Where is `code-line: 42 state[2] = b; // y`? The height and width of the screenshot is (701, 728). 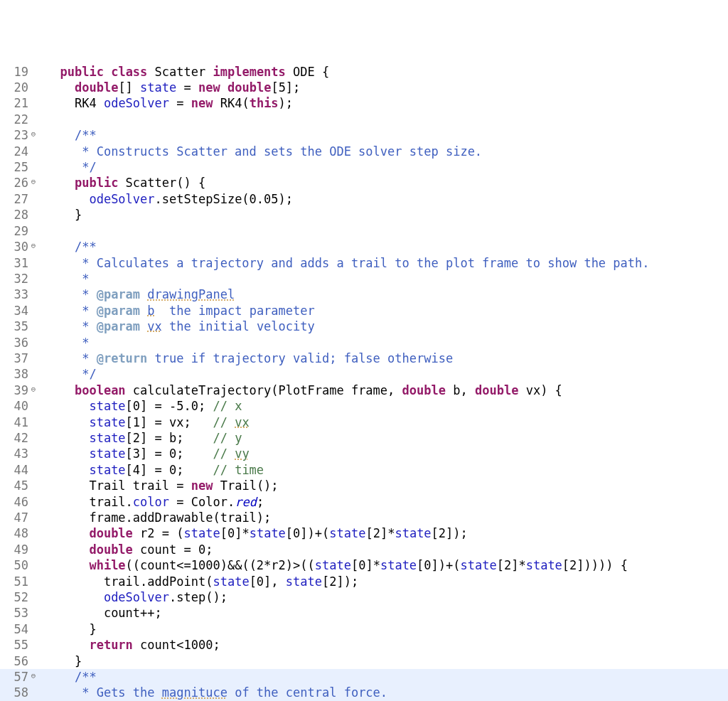
code-line: 42 state[2] = b; // y is located at coordinates (364, 438).